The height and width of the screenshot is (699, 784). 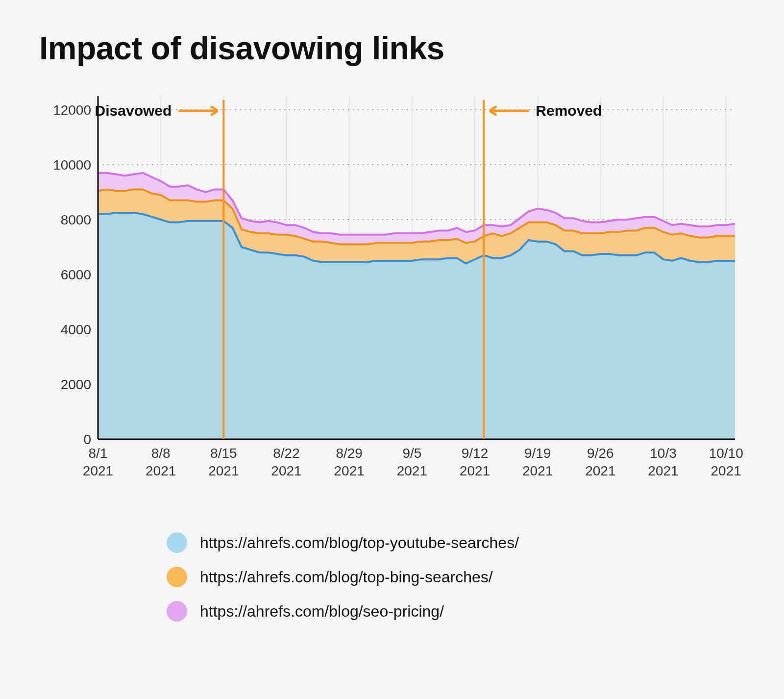 I want to click on x-tick-label: 8/1, so click(x=98, y=453).